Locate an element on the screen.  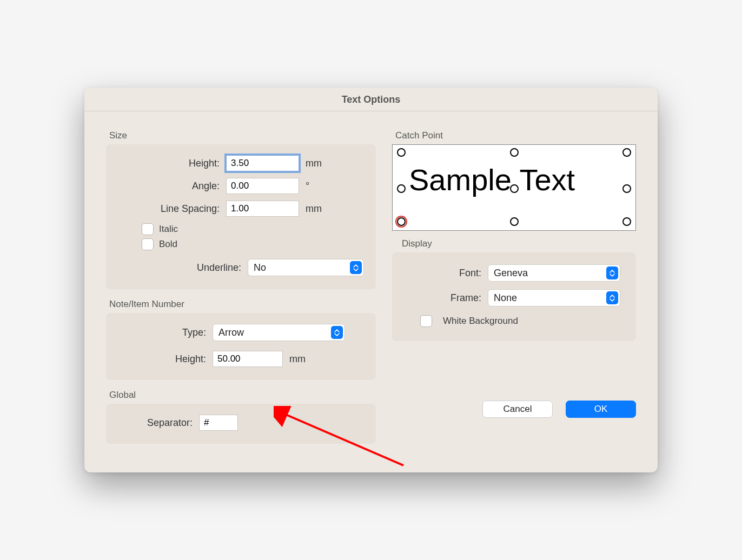
dialog-footer: Cancel OK is located at coordinates (514, 409).